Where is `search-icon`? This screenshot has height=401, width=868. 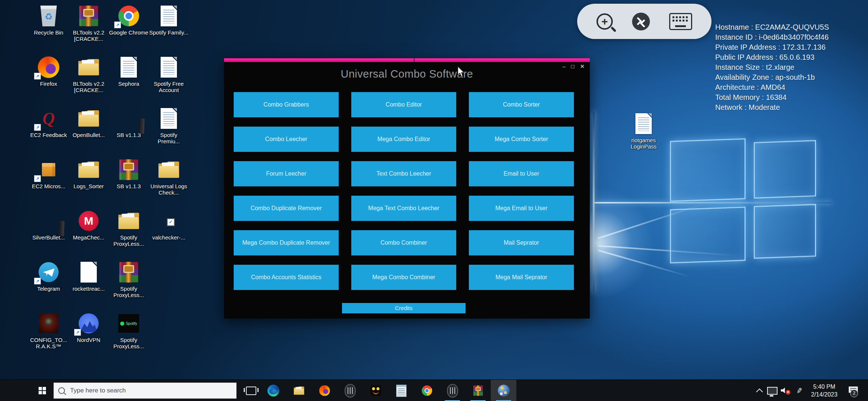 search-icon is located at coordinates (62, 391).